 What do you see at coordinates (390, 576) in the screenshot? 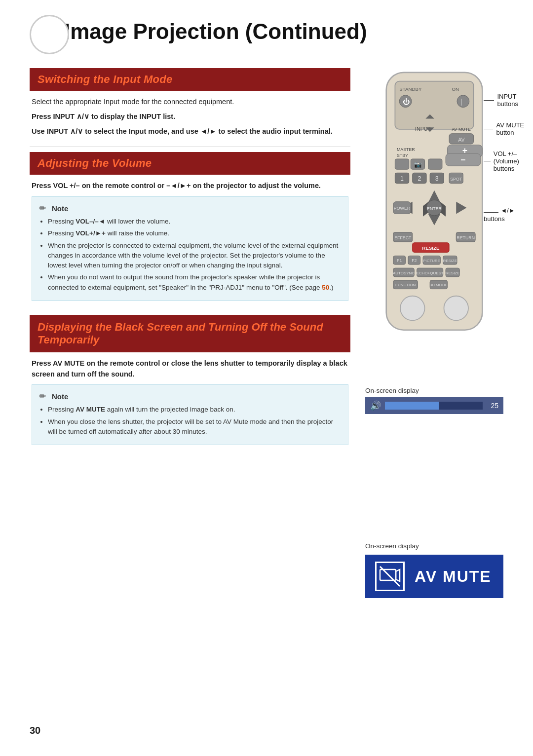
I see `avmute-icon-box` at bounding box center [390, 576].